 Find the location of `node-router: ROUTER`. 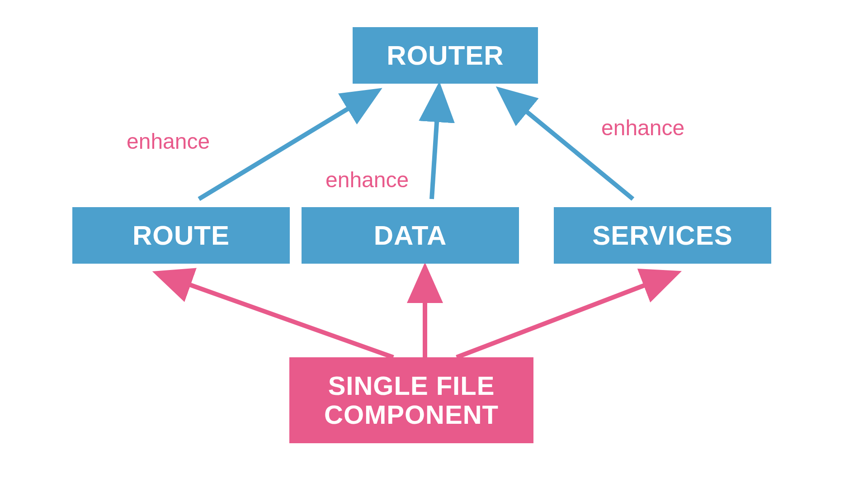

node-router: ROUTER is located at coordinates (445, 55).